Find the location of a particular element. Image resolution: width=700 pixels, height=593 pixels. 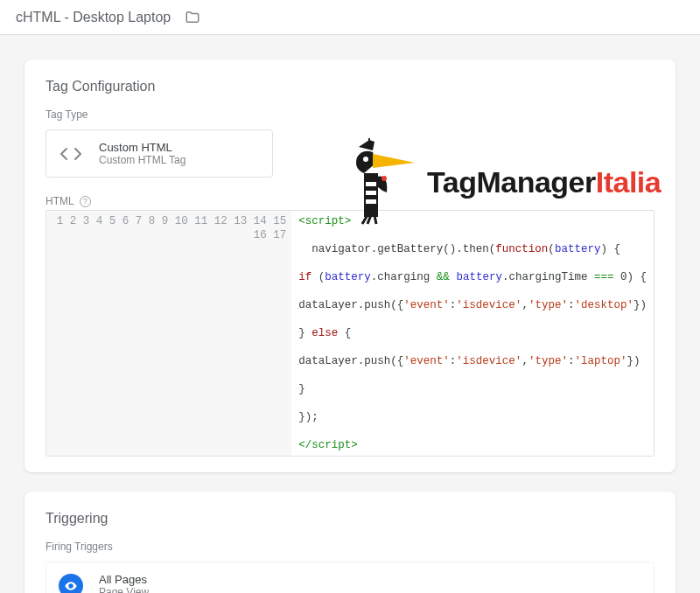

html-label: HTML is located at coordinates (60, 201).